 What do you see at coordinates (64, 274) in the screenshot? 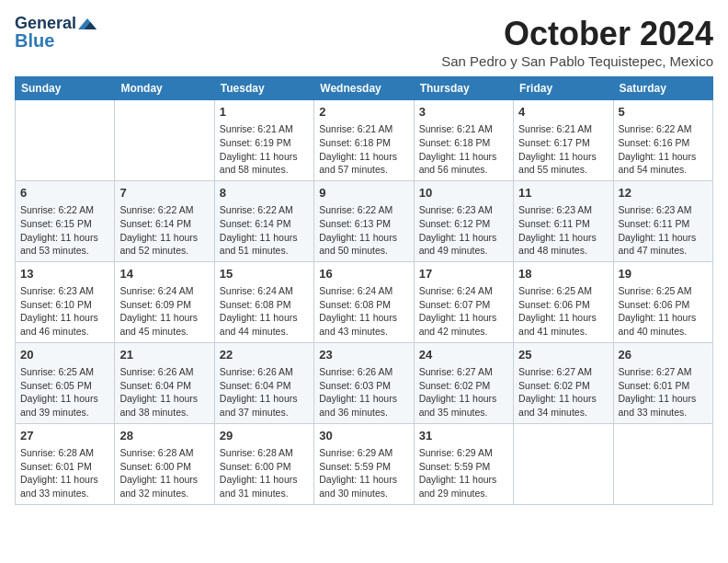
I see `day-number: 13` at bounding box center [64, 274].